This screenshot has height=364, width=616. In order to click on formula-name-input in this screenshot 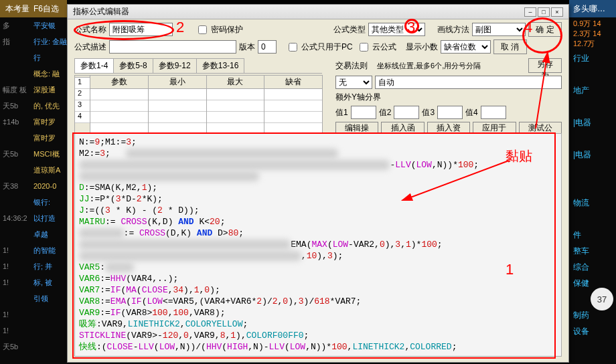, I will do `click(141, 29)`.